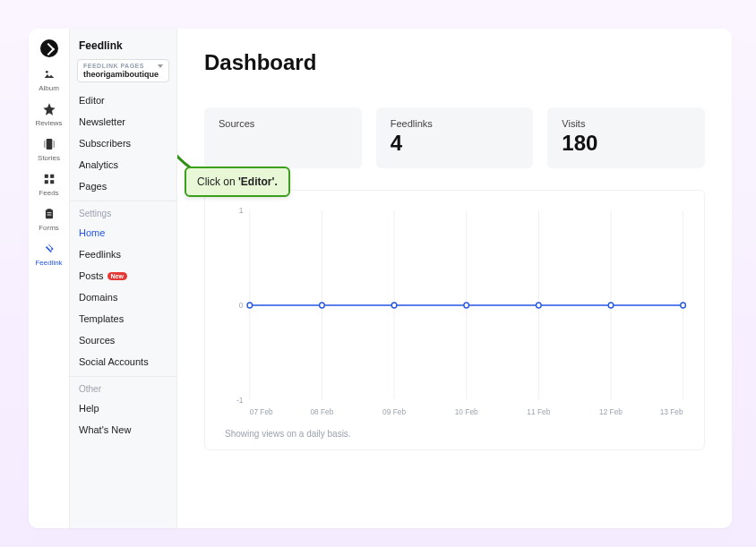  Describe the element at coordinates (48, 263) in the screenshot. I see `rail-label: Feedlink` at that location.